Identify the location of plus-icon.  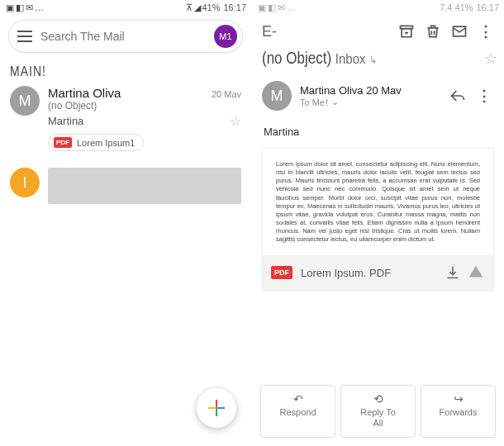
(216, 408).